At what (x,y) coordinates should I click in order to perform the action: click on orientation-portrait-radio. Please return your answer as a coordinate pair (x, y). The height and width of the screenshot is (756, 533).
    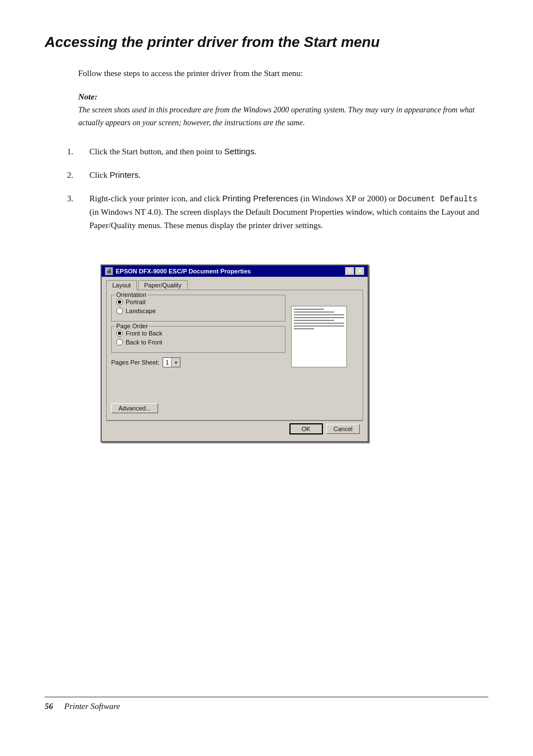
    Looking at the image, I should click on (120, 302).